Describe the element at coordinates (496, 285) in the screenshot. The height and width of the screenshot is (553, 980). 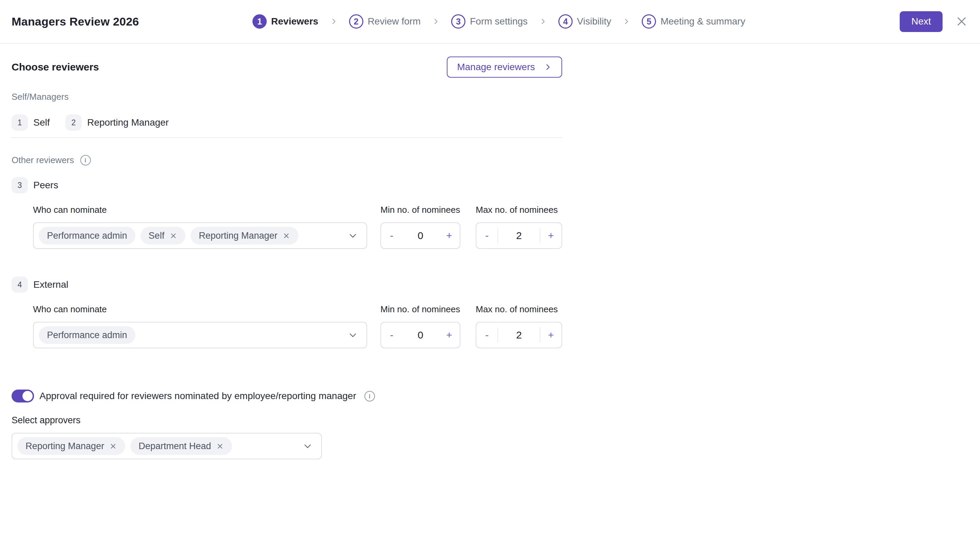
I see `group-header: 4 External` at that location.